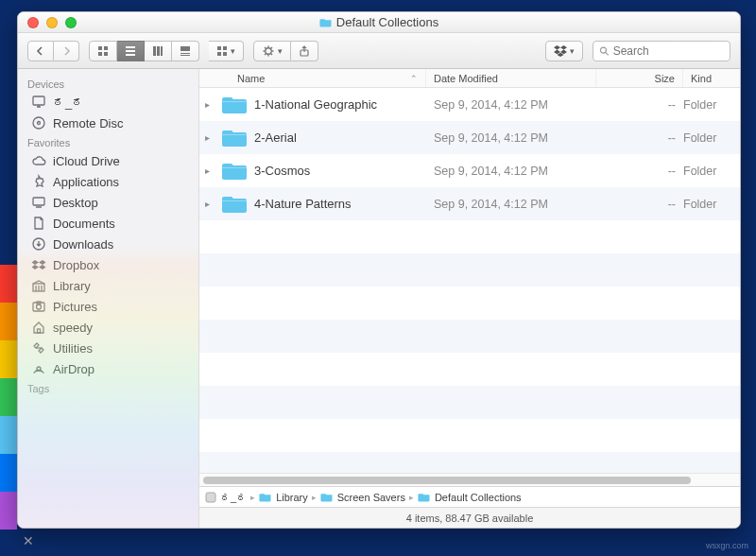 Image resolution: width=756 pixels, height=556 pixels. What do you see at coordinates (76, 202) in the screenshot?
I see `sidebar-item-label: Desktop` at bounding box center [76, 202].